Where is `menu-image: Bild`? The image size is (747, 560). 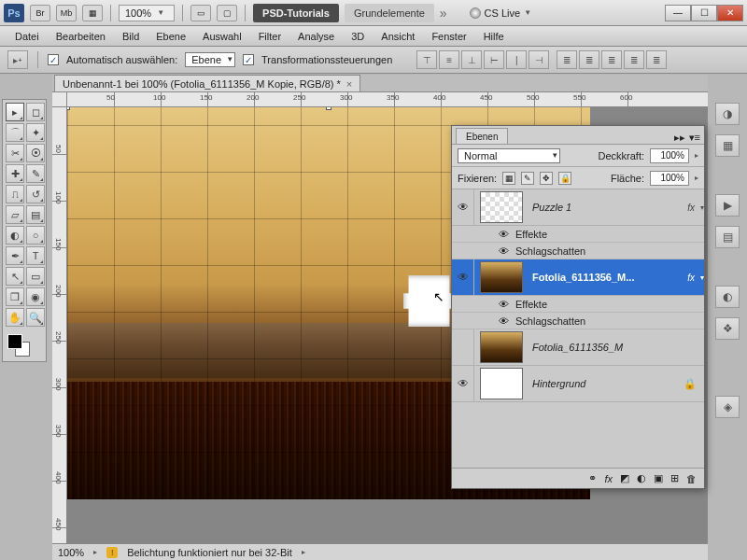 menu-image: Bild is located at coordinates (131, 36).